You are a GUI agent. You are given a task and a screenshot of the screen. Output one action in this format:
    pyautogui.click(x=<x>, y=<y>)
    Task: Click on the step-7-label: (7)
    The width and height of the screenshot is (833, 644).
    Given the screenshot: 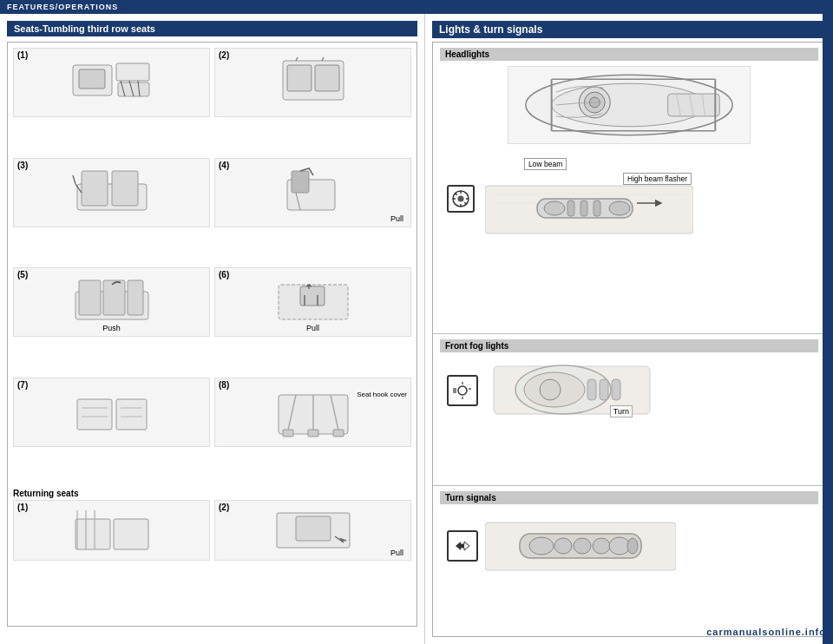 What is the action you would take?
    pyautogui.click(x=23, y=385)
    